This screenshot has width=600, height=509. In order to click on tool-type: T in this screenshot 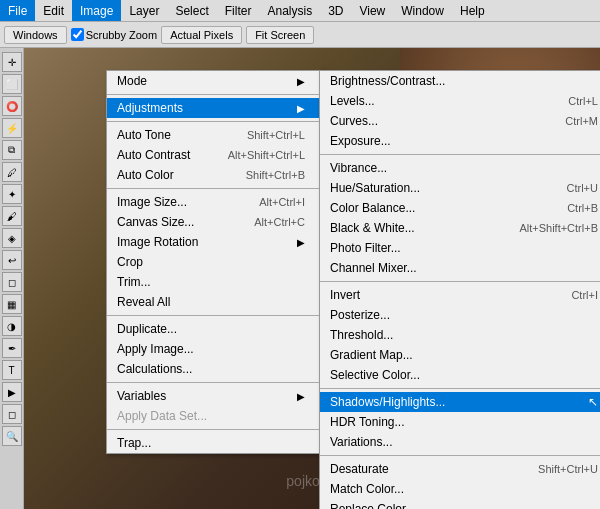, I will do `click(12, 370)`.